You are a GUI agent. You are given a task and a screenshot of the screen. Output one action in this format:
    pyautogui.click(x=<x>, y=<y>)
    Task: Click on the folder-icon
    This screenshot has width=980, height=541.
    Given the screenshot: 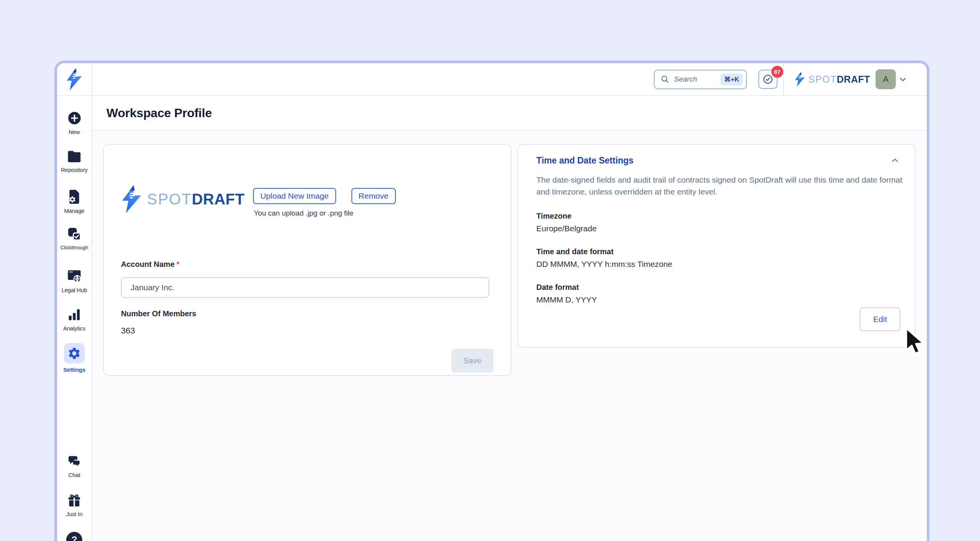 What is the action you would take?
    pyautogui.click(x=74, y=157)
    